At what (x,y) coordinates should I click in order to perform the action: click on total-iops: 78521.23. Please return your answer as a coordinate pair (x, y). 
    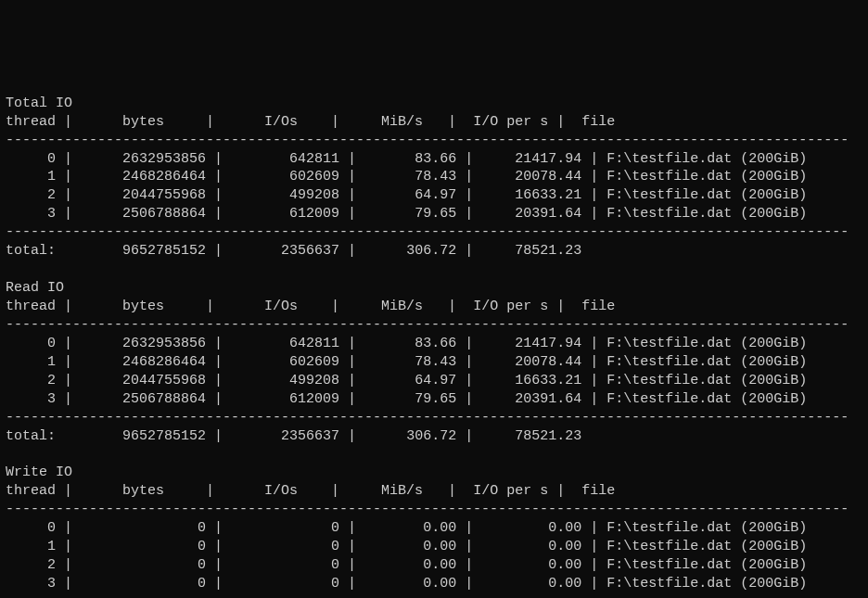
    Looking at the image, I should click on (531, 436).